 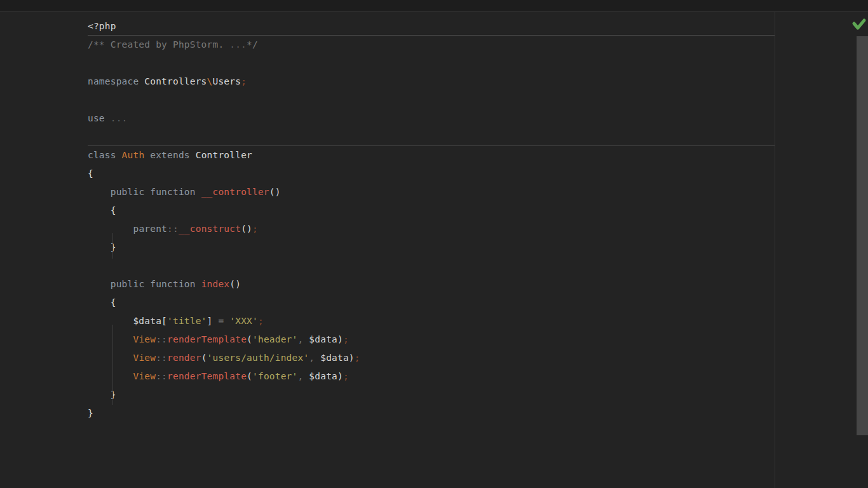 What do you see at coordinates (434, 6) in the screenshot?
I see `top-bar` at bounding box center [434, 6].